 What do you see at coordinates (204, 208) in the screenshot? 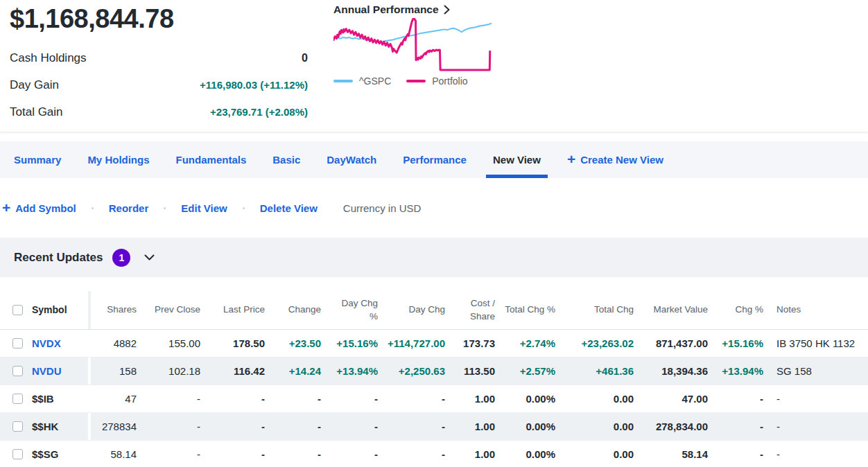
I see `edit-view-button: Edit View` at bounding box center [204, 208].